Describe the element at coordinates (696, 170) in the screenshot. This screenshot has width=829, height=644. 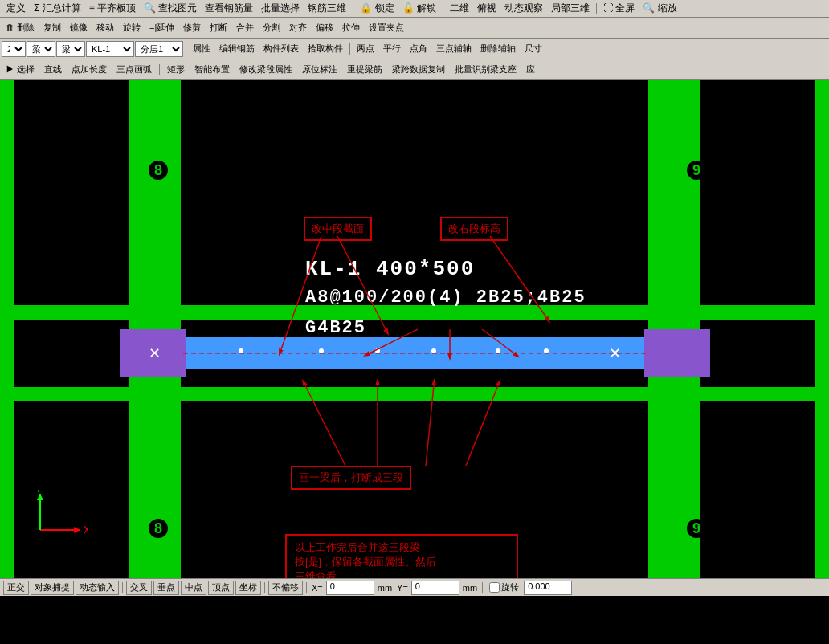
I see `col-num-right: 9` at that location.